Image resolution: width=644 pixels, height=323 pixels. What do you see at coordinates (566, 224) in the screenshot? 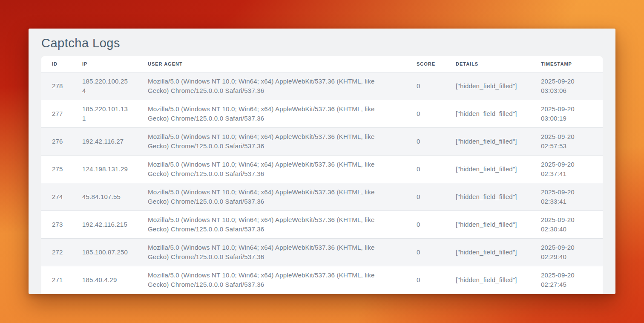
I see `cell-timestamp: 2025-09-20 02:30:40` at bounding box center [566, 224].